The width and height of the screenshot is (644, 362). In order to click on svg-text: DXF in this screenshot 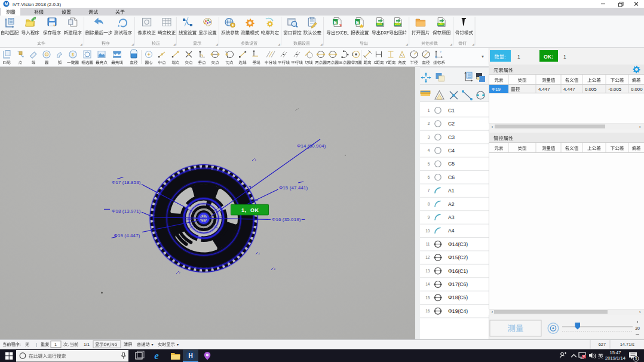, I will do `click(380, 24)`.